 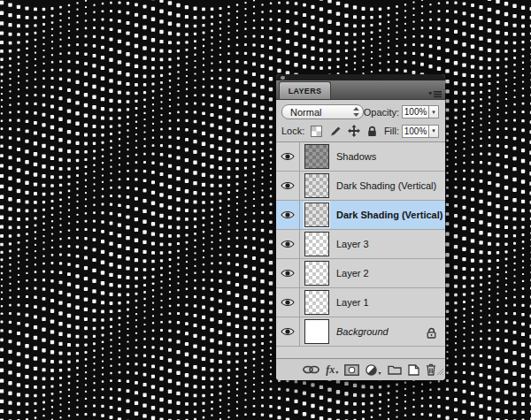 I want to click on opacity-value: 100%, so click(x=416, y=111).